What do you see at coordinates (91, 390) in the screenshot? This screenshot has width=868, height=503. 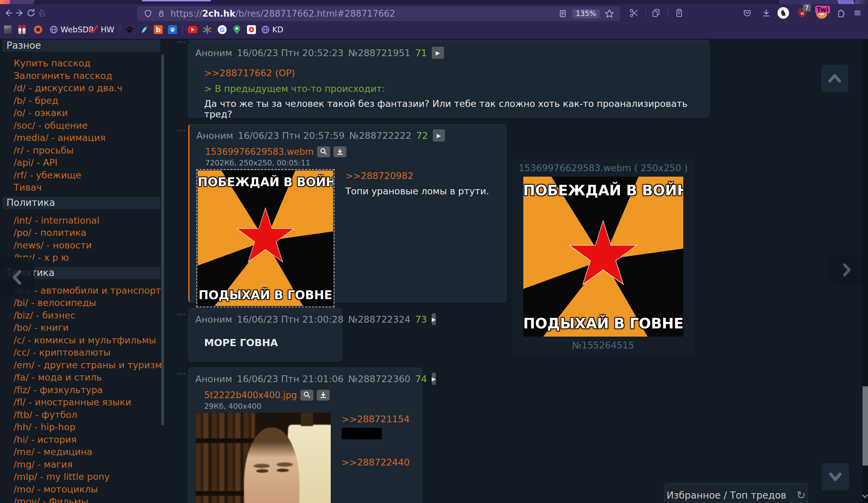 I see `sidebar-link-fiz: /fiz/ - физкультура` at bounding box center [91, 390].